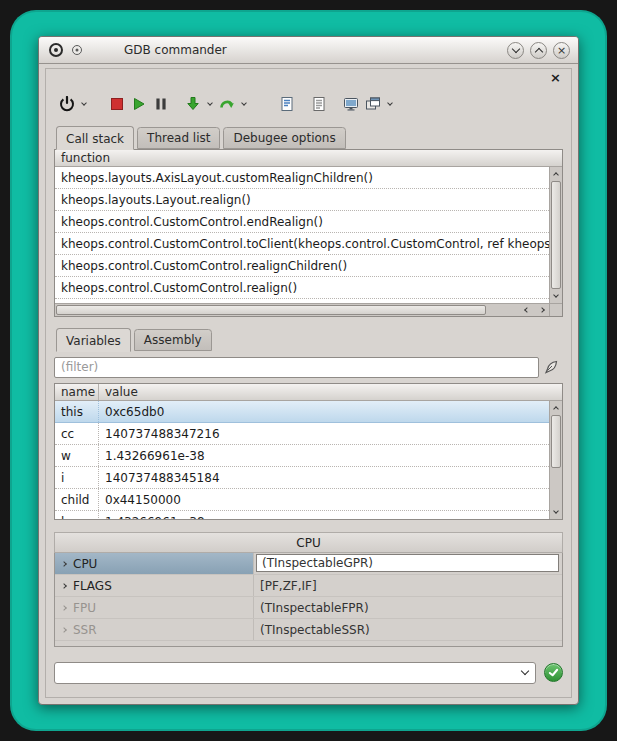 The image size is (617, 741). Describe the element at coordinates (554, 672) in the screenshot. I see `send-command-button` at that location.